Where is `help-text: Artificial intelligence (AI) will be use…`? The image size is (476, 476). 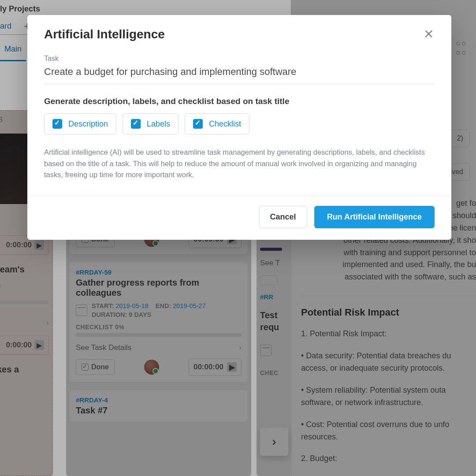 help-text: Artificial intelligence (AI) will be use… is located at coordinates (239, 164).